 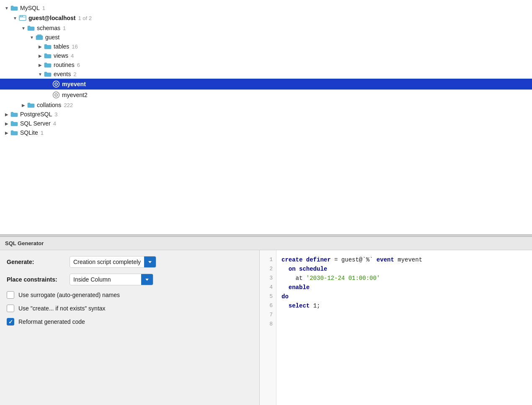 I want to click on arrow-schemas, so click(x=23, y=28).